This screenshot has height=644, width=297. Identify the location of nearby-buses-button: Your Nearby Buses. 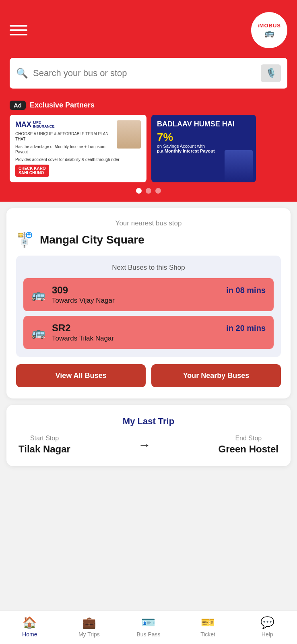
(216, 376).